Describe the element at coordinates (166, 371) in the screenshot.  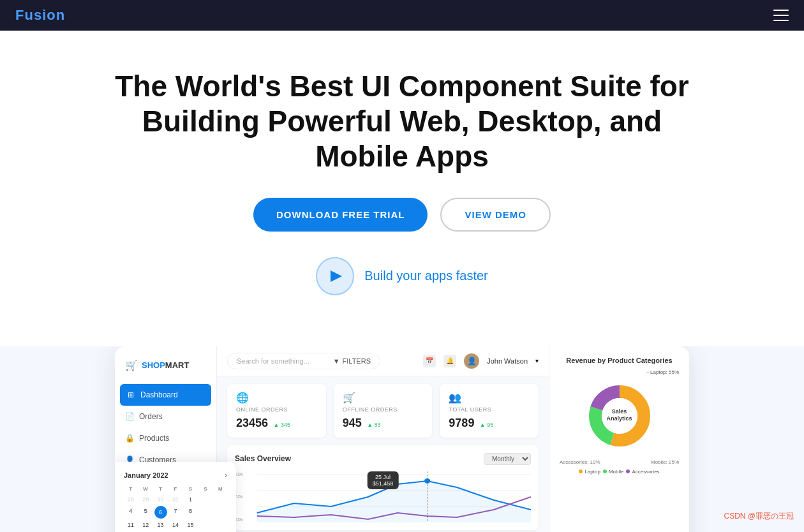
I see `dashboard-logo: 🛒 SHOPMART` at that location.